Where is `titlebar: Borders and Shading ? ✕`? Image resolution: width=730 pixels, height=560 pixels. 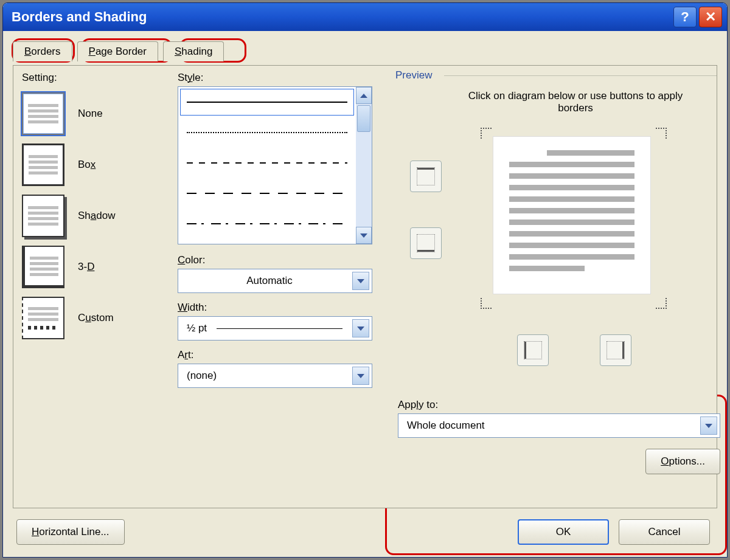
titlebar: Borders and Shading ? ✕ is located at coordinates (365, 17).